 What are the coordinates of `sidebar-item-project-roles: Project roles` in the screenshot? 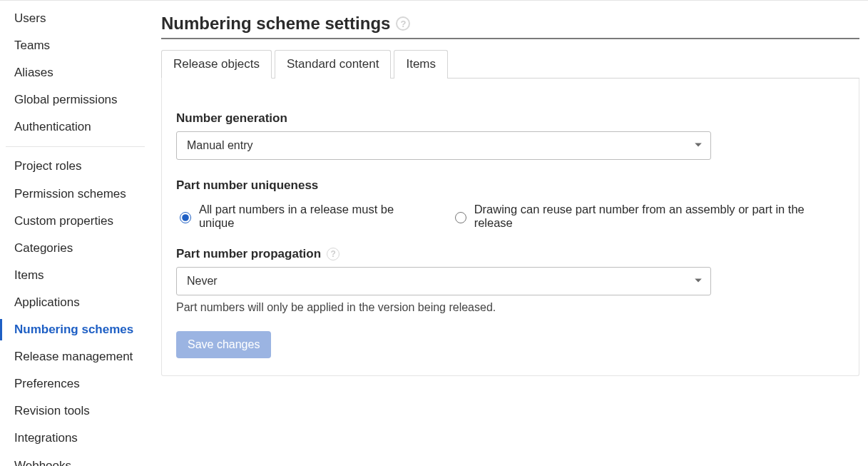 It's located at (76, 166).